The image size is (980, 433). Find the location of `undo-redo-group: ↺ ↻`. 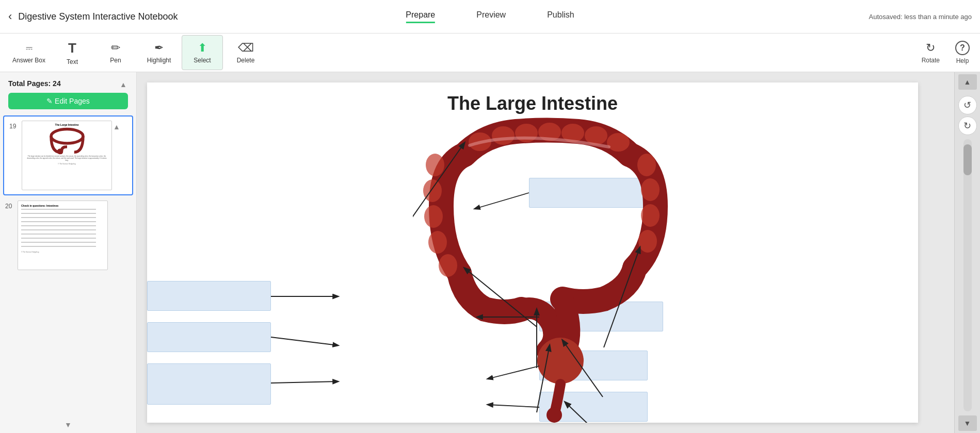

undo-redo-group: ↺ ↻ is located at coordinates (968, 115).